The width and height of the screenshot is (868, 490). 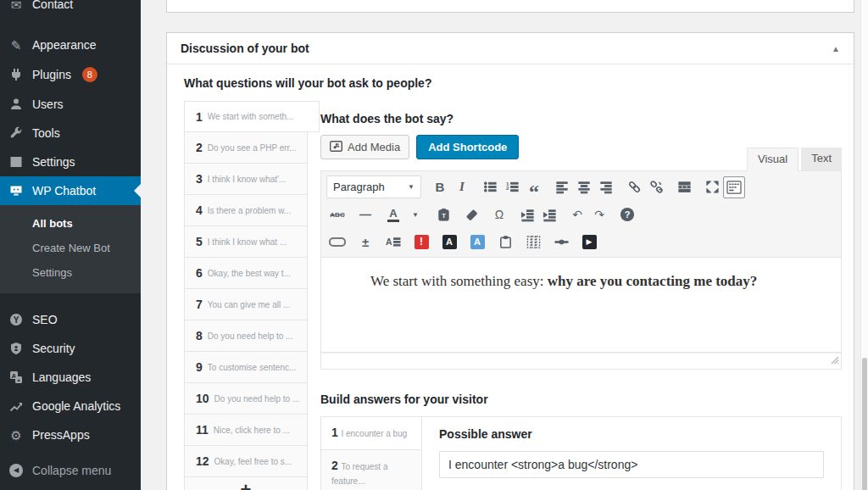 What do you see at coordinates (393, 214) in the screenshot?
I see `text-color-button: A` at bounding box center [393, 214].